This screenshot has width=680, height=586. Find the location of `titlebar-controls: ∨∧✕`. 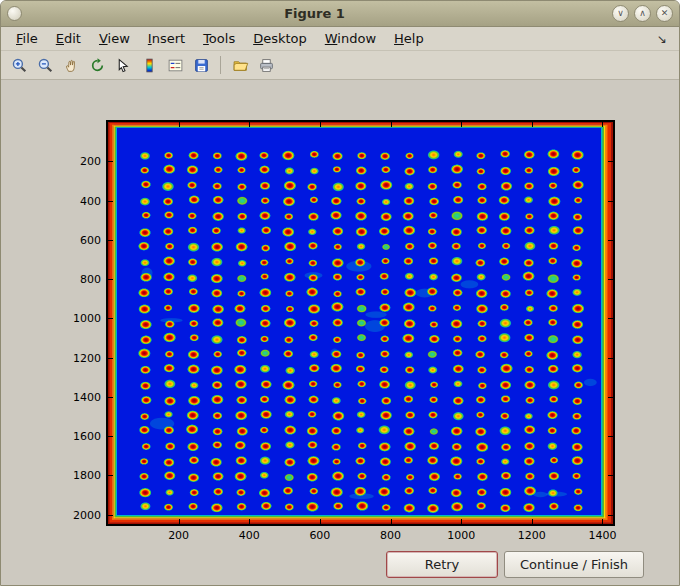

titlebar-controls: ∨∧✕ is located at coordinates (640, 14).